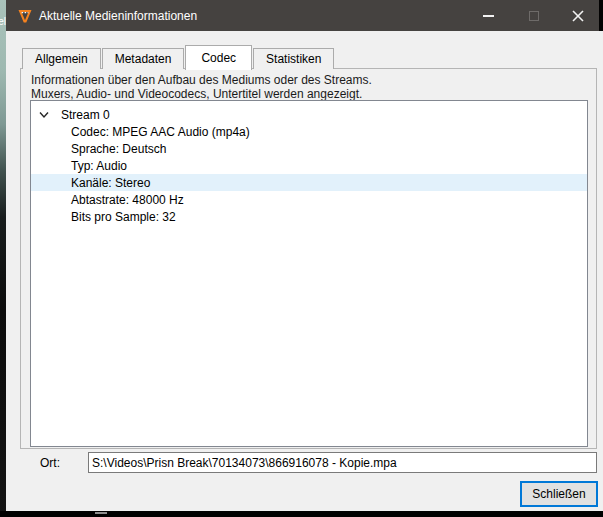  Describe the element at coordinates (532, 16) in the screenshot. I see `window-controls` at that location.